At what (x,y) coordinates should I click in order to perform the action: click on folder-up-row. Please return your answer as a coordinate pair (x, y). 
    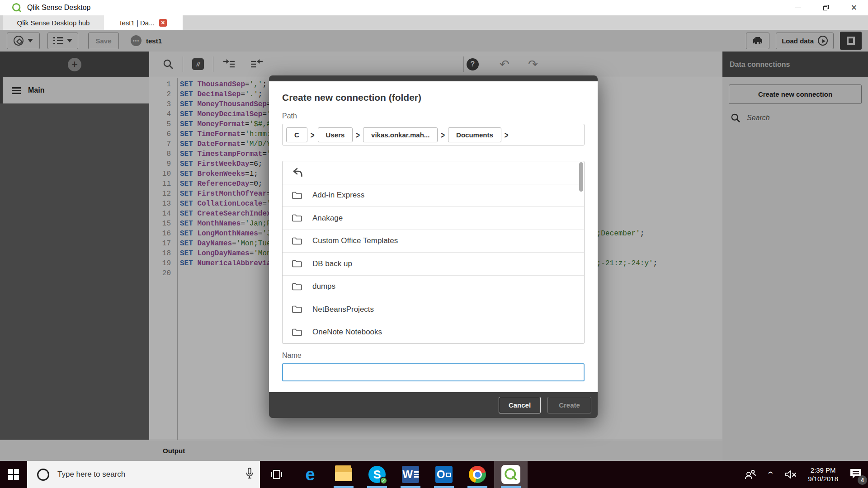
    Looking at the image, I should click on (433, 173).